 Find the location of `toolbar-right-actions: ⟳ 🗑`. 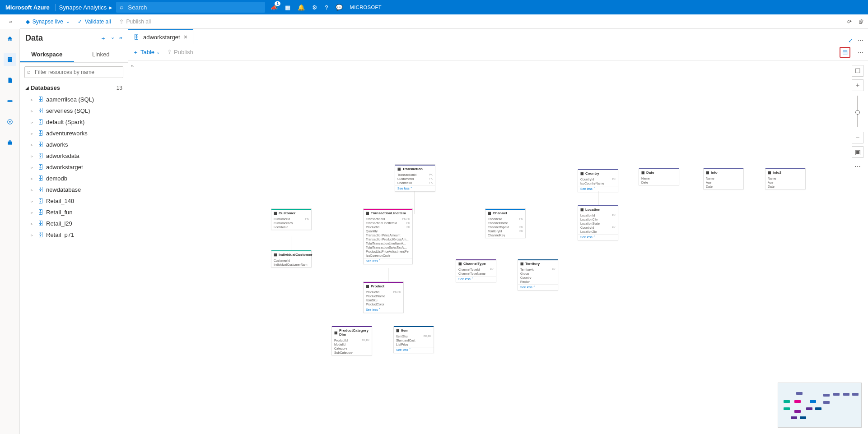

toolbar-right-actions: ⟳ 🗑 is located at coordinates (853, 22).